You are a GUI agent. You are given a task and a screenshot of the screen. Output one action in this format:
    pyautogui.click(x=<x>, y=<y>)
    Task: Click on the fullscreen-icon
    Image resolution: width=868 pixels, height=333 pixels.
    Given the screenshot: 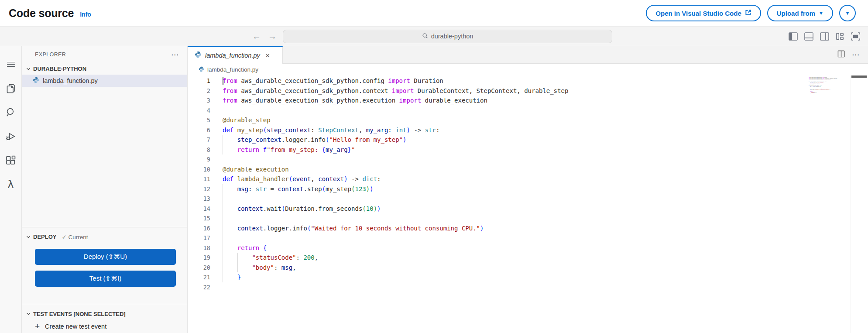 What is the action you would take?
    pyautogui.click(x=855, y=37)
    